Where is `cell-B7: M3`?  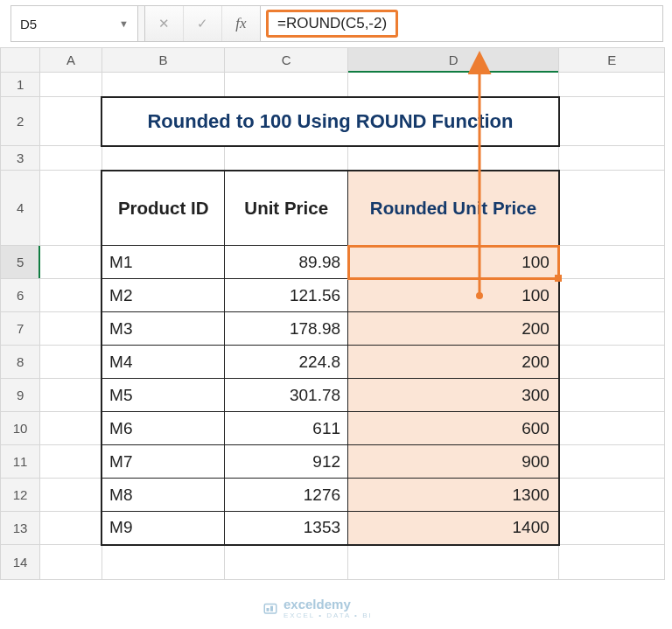 cell-B7: M3 is located at coordinates (163, 329).